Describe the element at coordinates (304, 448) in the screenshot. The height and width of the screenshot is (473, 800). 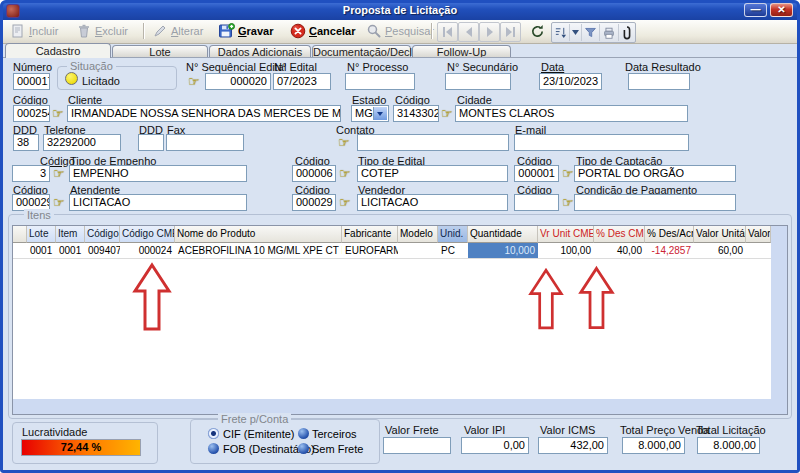
I see `radio-sem-frete` at that location.